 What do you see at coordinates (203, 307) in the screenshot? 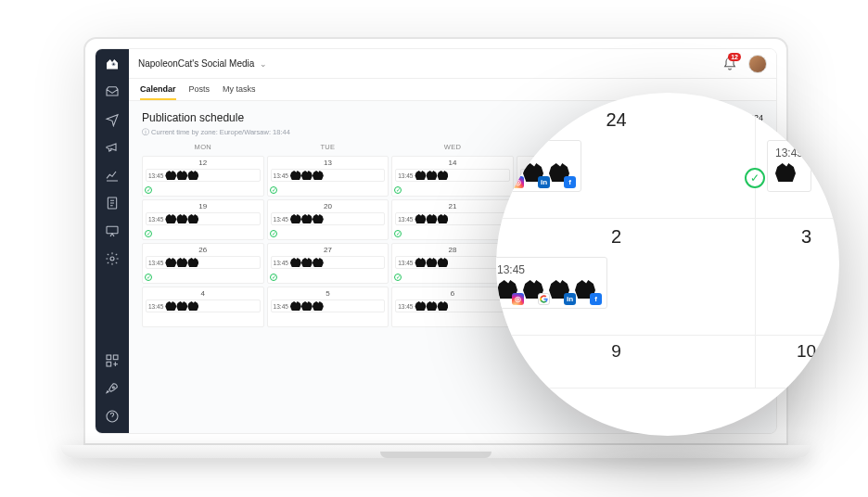
I see `calendar-cell: 413:45` at bounding box center [203, 307].